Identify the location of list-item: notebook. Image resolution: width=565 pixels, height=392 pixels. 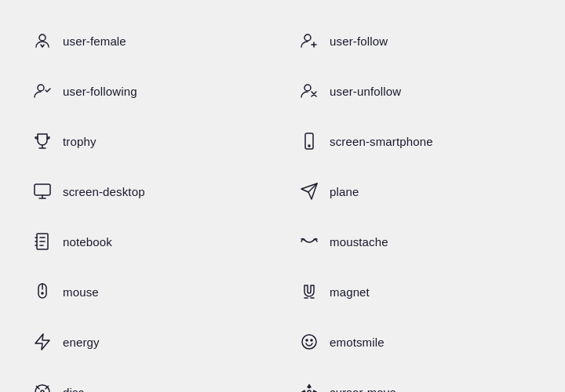
(149, 241).